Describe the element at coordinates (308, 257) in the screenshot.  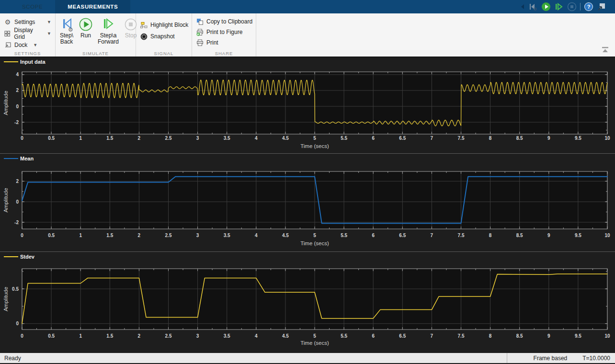
I see `legend-stdev: Stdev` at that location.